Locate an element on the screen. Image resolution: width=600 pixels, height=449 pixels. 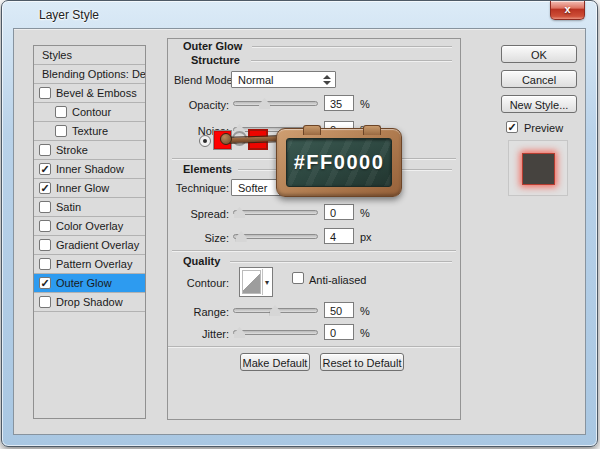
size-slider is located at coordinates (276, 236).